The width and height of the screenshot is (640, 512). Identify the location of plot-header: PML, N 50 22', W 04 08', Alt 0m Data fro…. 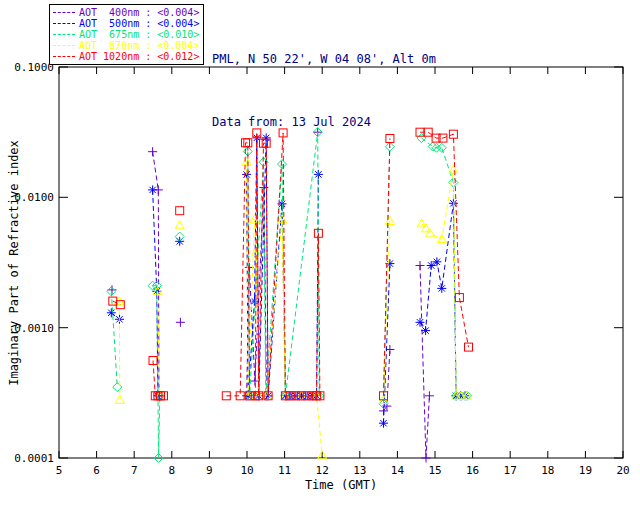
(324, 91).